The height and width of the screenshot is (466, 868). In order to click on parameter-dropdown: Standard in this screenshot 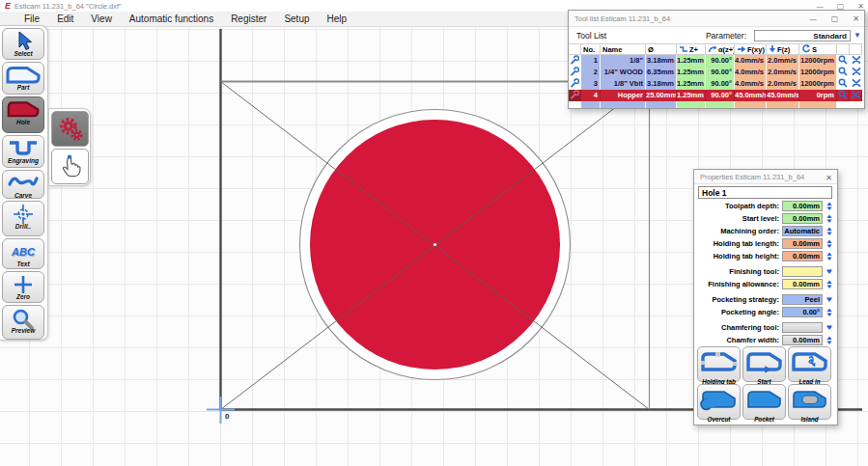, I will do `click(802, 36)`.